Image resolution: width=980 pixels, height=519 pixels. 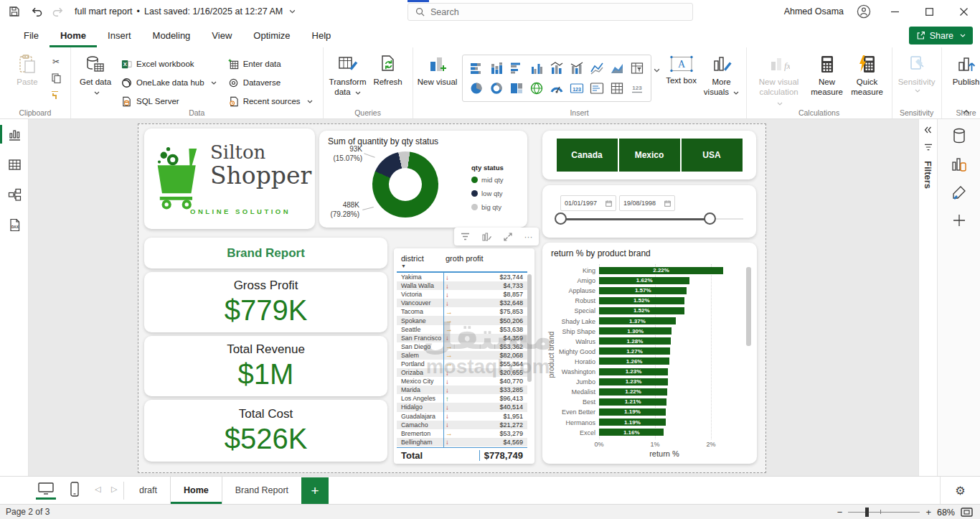 What do you see at coordinates (465, 237) in the screenshot?
I see `visual-filter-icon` at bounding box center [465, 237].